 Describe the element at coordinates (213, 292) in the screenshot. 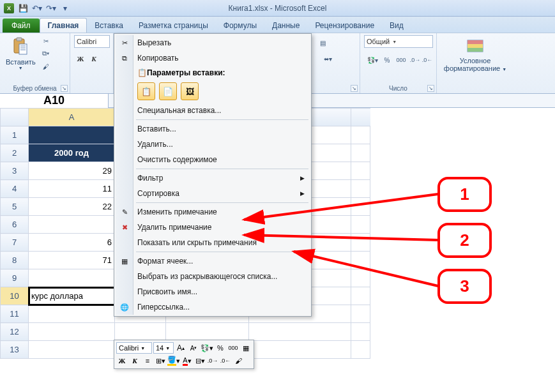

I see `ctx-define-name: Присвоить имя...` at that location.